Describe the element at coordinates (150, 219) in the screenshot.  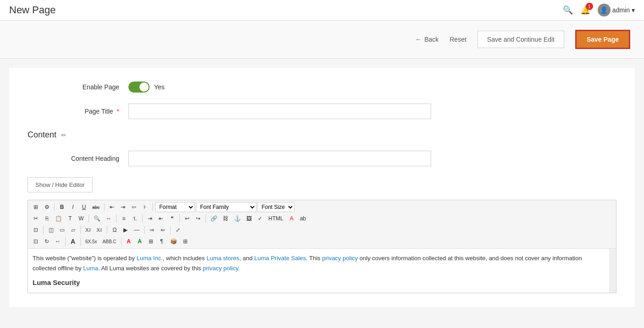
I see `tb-indent-btn: ⇥` at that location.